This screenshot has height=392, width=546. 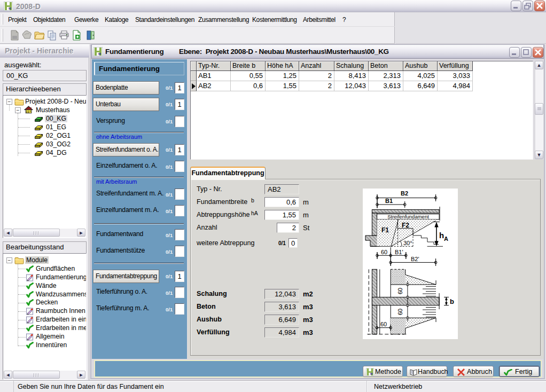 I want to click on svg-text: Streifenfundament, so click(x=408, y=217).